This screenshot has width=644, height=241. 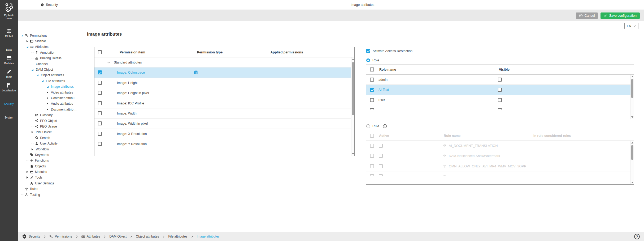 I want to click on permission-row-image-icc-profile: Image: ICC Profile, so click(x=223, y=103).